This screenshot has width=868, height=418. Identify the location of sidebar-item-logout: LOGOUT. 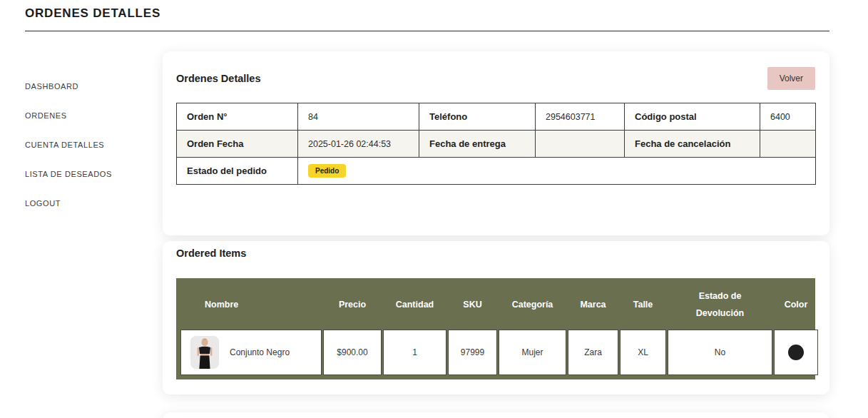
(68, 204).